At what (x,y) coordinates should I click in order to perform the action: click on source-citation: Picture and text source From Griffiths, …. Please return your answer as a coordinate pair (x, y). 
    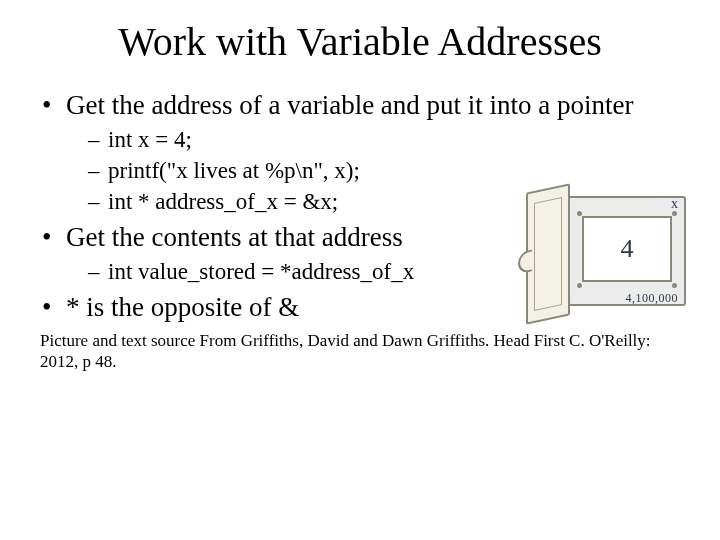
    Looking at the image, I should click on (360, 352).